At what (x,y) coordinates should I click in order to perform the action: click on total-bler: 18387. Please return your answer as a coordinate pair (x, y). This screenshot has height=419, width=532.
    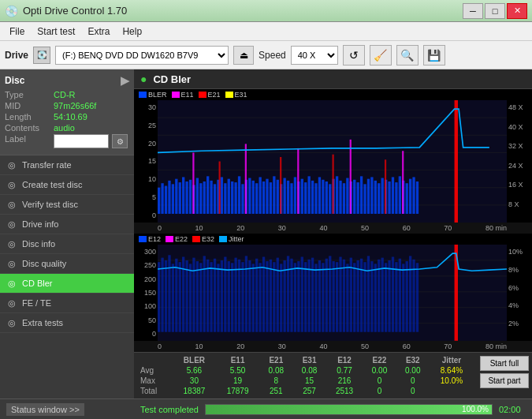
    Looking at the image, I should click on (194, 391).